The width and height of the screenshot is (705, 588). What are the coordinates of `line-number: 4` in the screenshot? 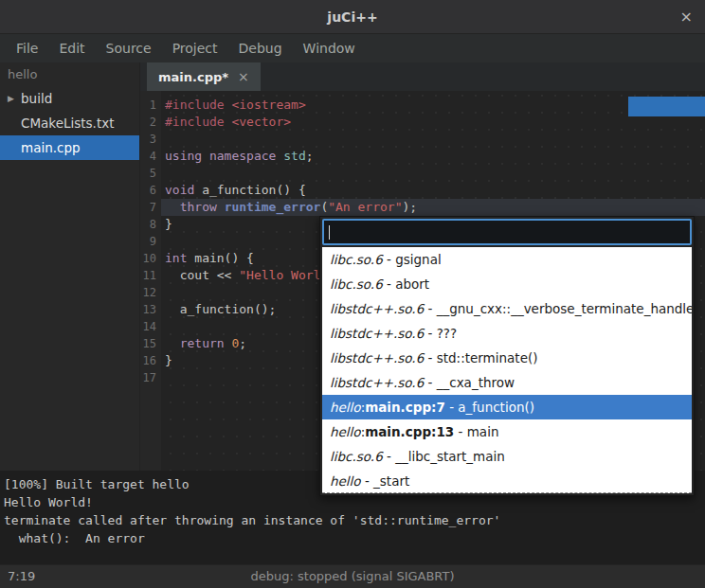 It's located at (151, 156).